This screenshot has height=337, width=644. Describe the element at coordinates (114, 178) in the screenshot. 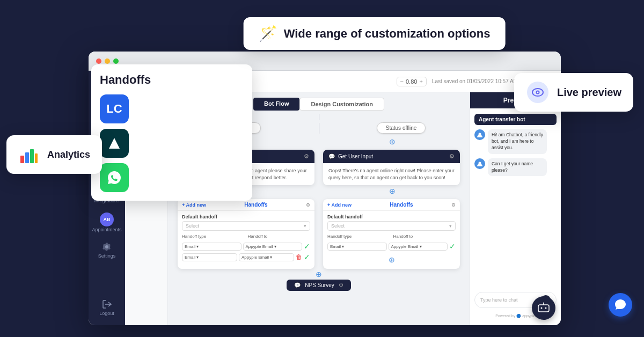

I see `logo-wa` at that location.